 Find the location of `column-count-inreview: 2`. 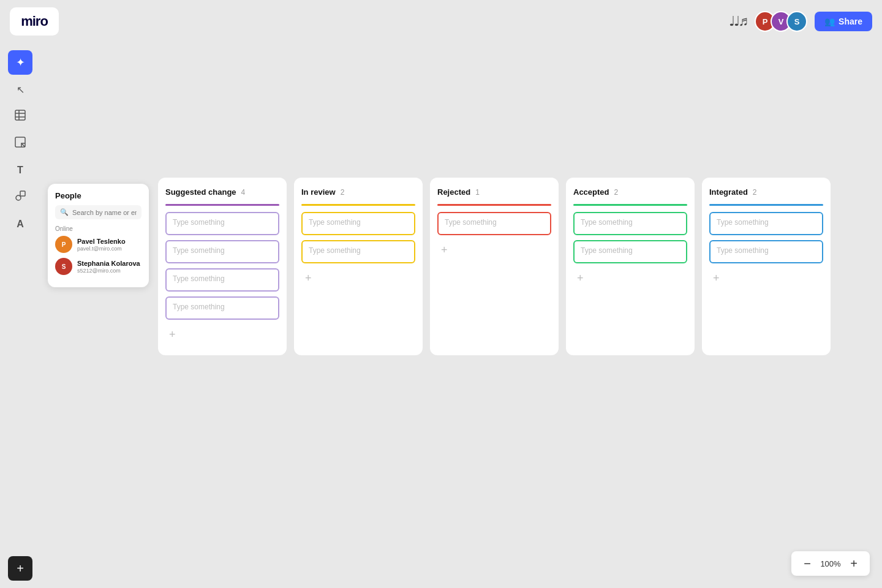

column-count-inreview: 2 is located at coordinates (343, 192).